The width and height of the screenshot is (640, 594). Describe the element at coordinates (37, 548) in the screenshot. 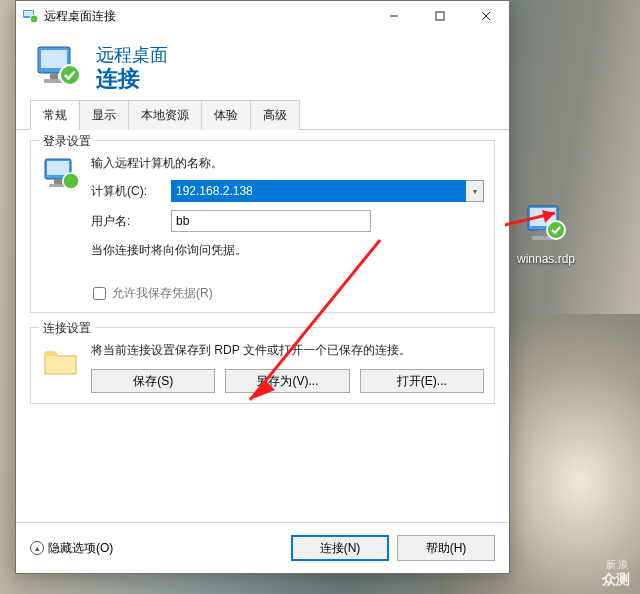

I see `collapse-up-icon: ▴` at that location.